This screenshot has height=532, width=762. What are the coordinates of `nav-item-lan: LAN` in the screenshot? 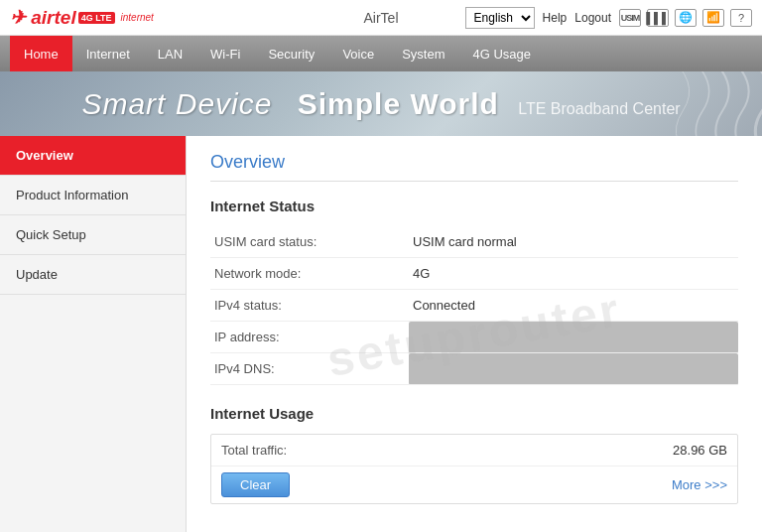 It's located at (171, 54).